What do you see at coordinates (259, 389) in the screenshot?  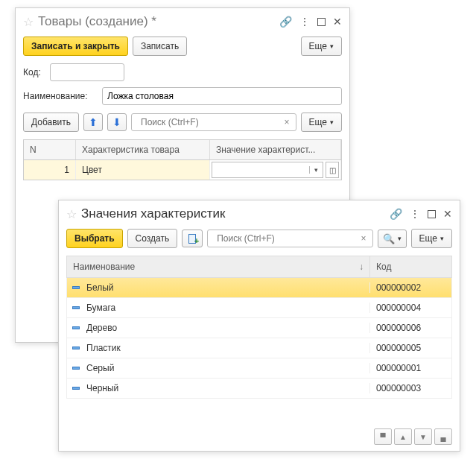 I see `list-item: Черный000000003` at bounding box center [259, 389].